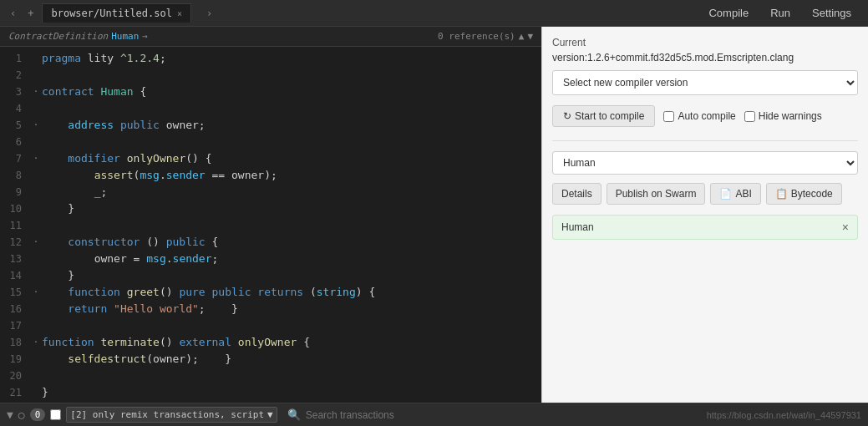 This screenshot has width=868, height=426. I want to click on code-line: 15 · function greet() pure public return…, so click(271, 292).